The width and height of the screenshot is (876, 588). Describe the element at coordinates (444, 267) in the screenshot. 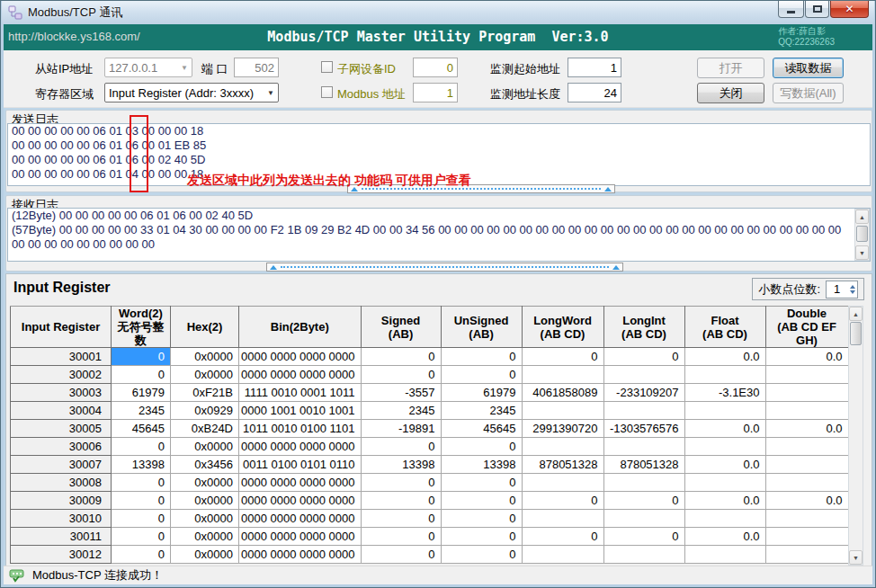

I see `scrollbar-track` at that location.